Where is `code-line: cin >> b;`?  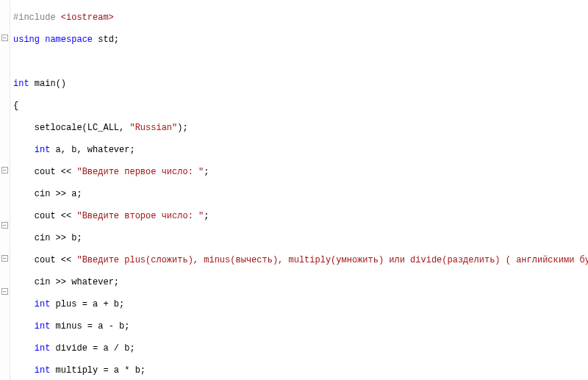
code-line: cin >> b; is located at coordinates (301, 238).